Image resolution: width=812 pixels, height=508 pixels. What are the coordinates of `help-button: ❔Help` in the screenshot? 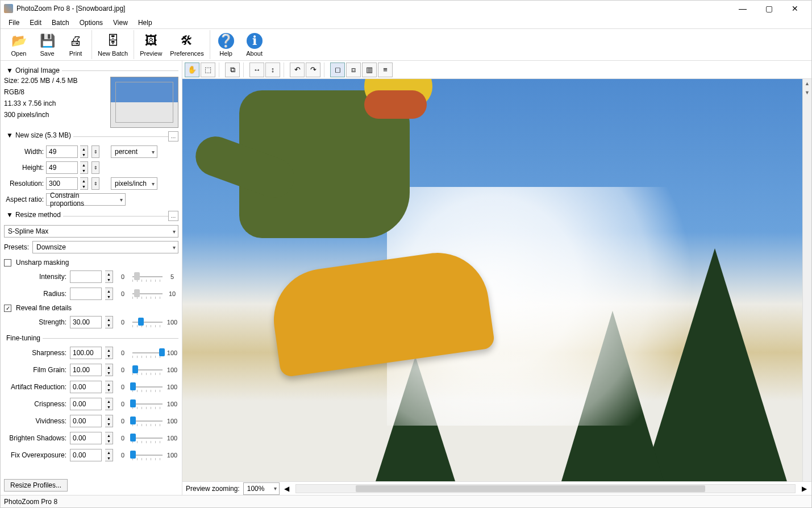 It's located at (226, 45).